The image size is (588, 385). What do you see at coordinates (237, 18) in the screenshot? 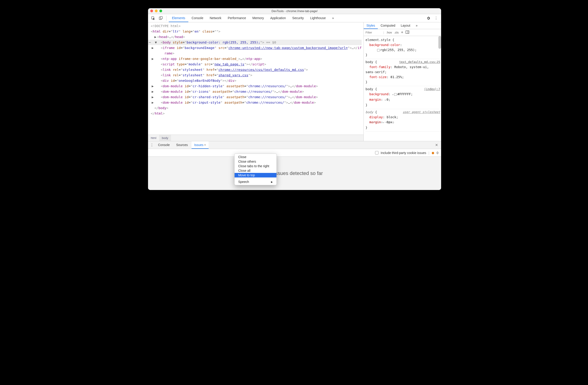
I see `tab-performance: Performance` at bounding box center [237, 18].